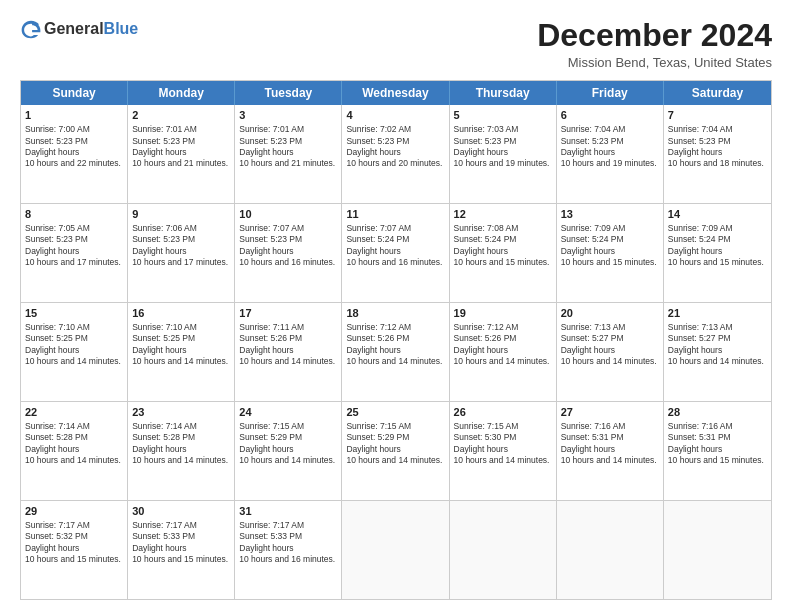 The width and height of the screenshot is (792, 612). Describe the element at coordinates (74, 29) in the screenshot. I see `logo-general-text: General` at that location.